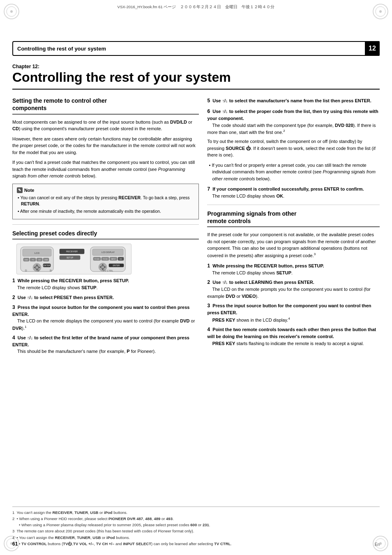  Describe the element at coordinates (33, 260) in the screenshot. I see `svg-text: TV` at that location.